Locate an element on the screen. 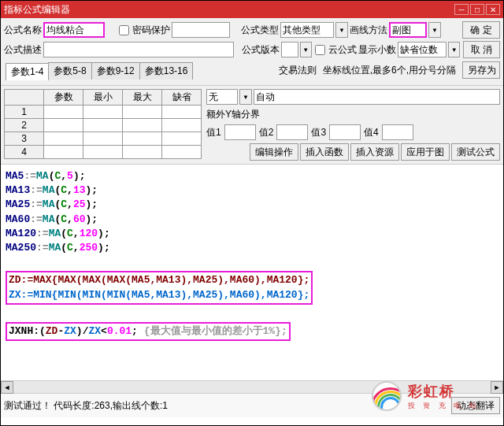 The image size is (504, 426). test-formula-button: 测试公式 is located at coordinates (476, 152).